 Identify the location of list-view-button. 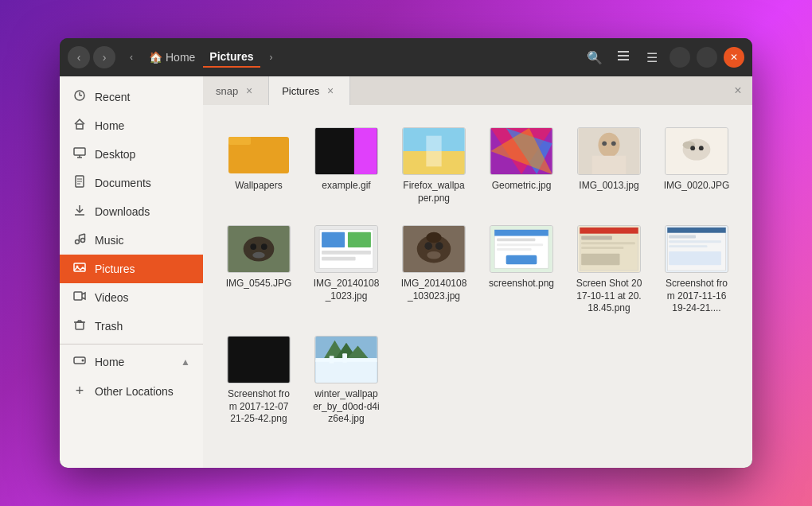
(623, 57).